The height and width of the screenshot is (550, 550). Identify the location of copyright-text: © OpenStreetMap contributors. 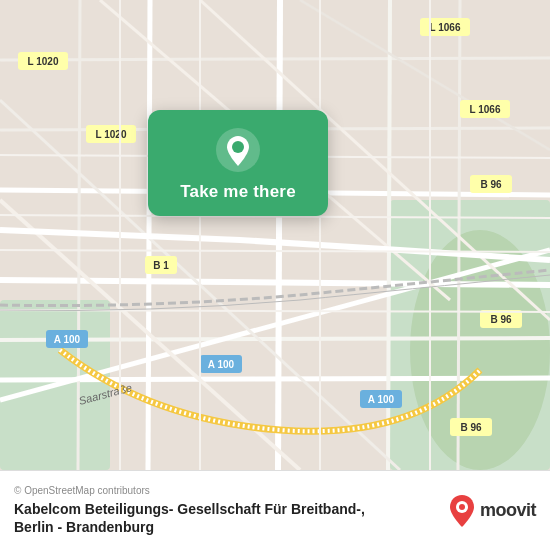
(226, 490).